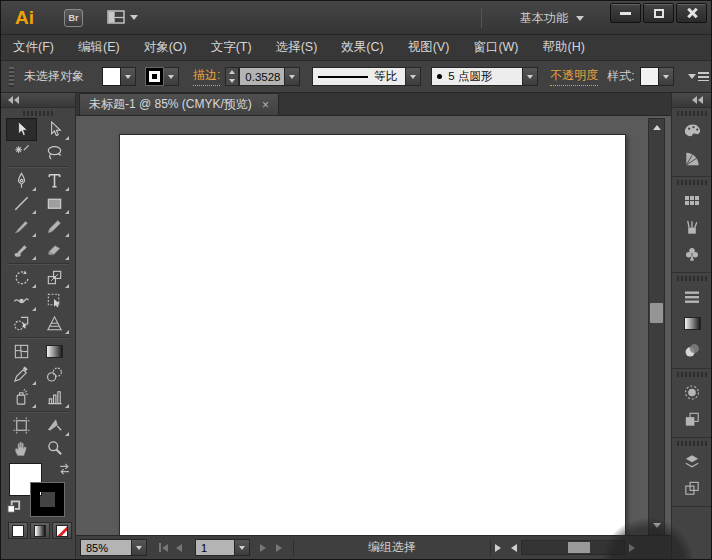  What do you see at coordinates (172, 76) in the screenshot?
I see `stroke-color-dropdown` at bounding box center [172, 76].